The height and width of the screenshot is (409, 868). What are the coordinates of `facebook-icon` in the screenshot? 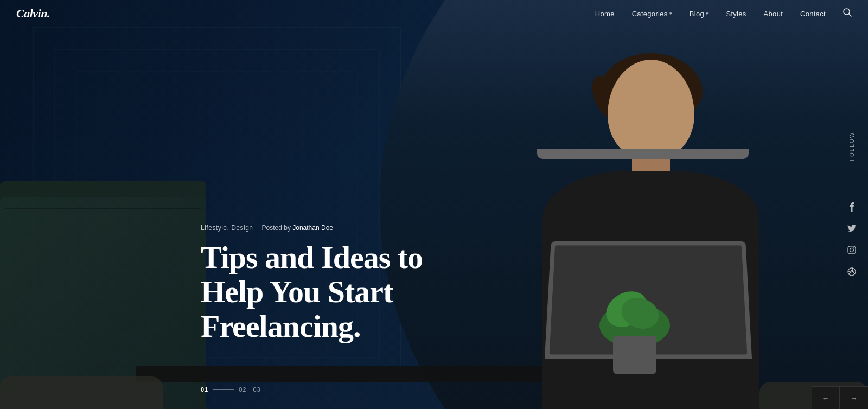 It's located at (852, 207).